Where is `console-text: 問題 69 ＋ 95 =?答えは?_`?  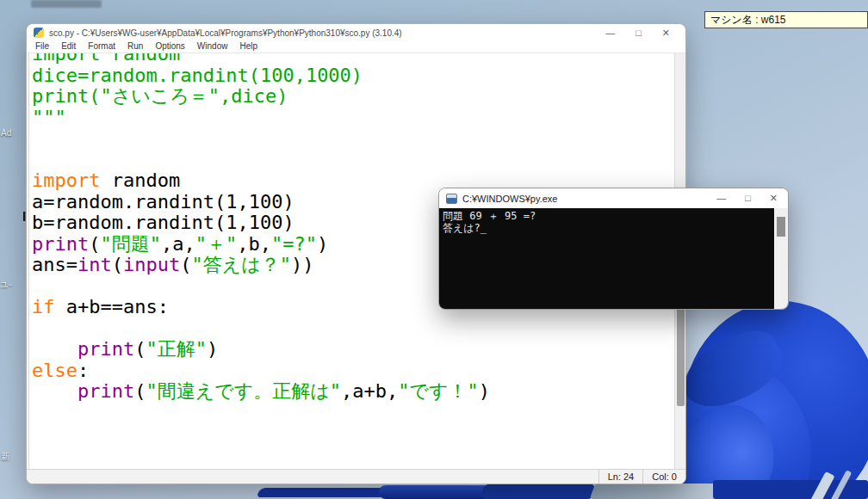
console-text: 問題 69 ＋ 95 =?答えは?_ is located at coordinates (606, 258).